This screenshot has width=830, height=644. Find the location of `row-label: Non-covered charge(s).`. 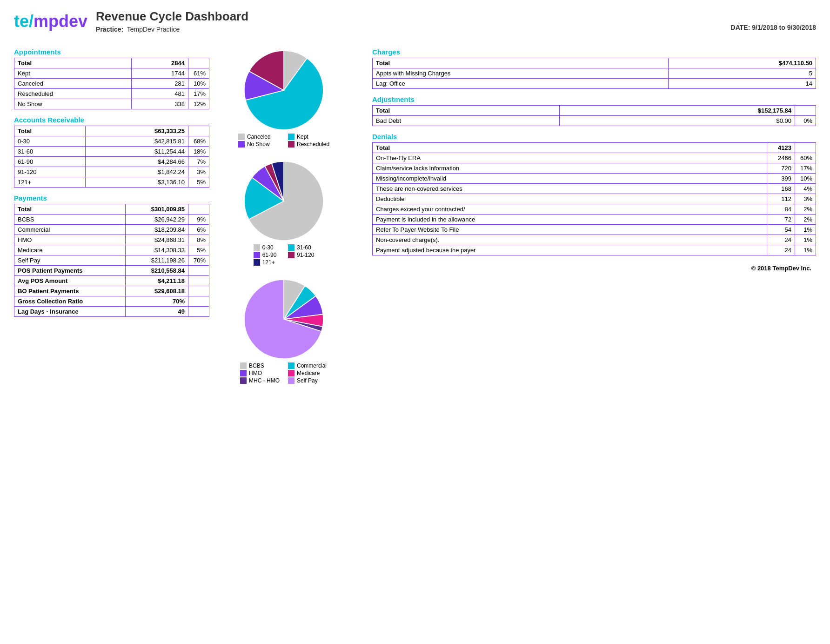

row-label: Non-covered charge(s). is located at coordinates (570, 240).